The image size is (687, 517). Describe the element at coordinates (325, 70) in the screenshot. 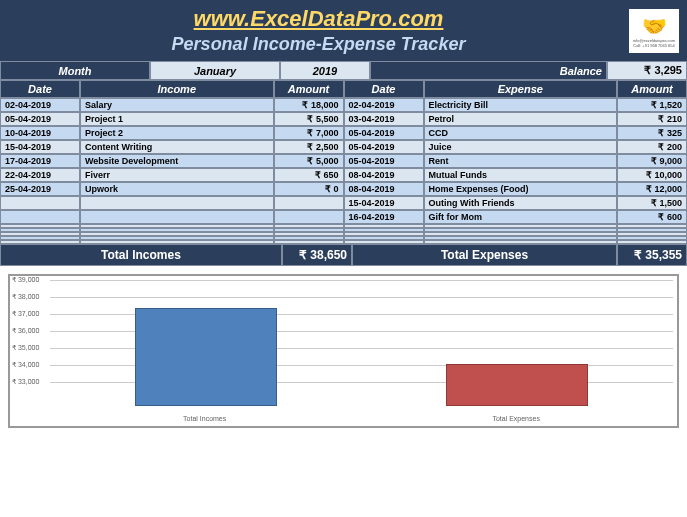

I see `year-value: 2019` at that location.